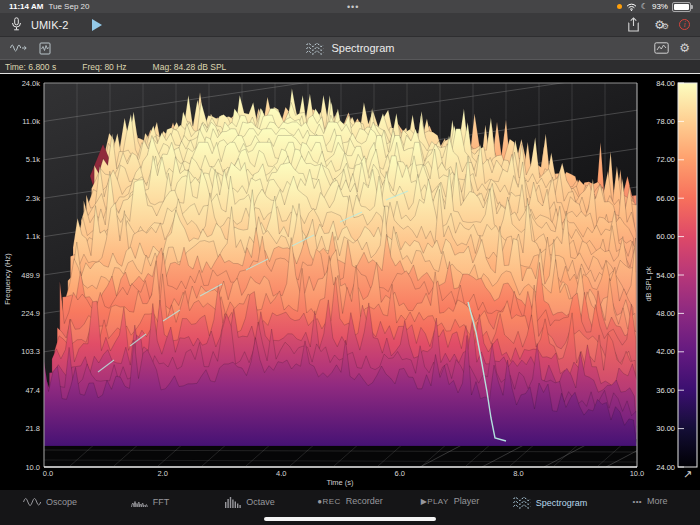 Image resolution: width=700 pixels, height=525 pixels. I want to click on x-axis-title: Time (s), so click(340, 482).